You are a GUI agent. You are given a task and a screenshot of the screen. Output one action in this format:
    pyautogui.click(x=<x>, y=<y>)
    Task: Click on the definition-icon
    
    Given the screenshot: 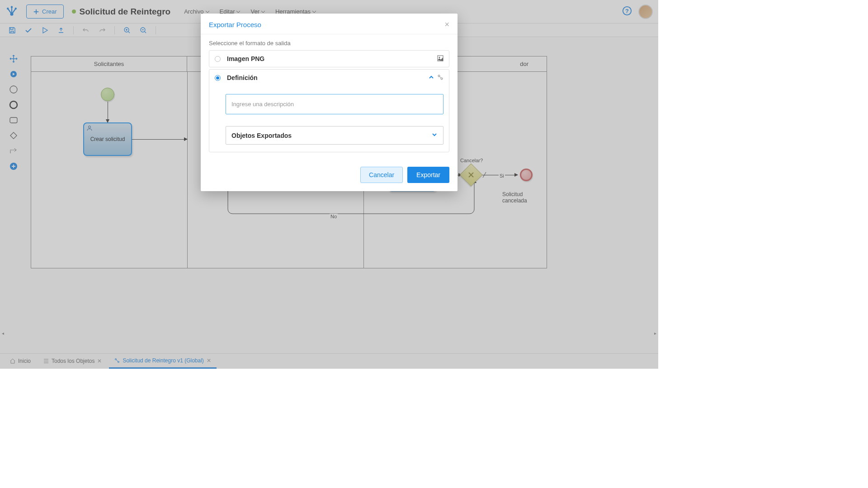 What is the action you would take?
    pyautogui.click(x=440, y=78)
    